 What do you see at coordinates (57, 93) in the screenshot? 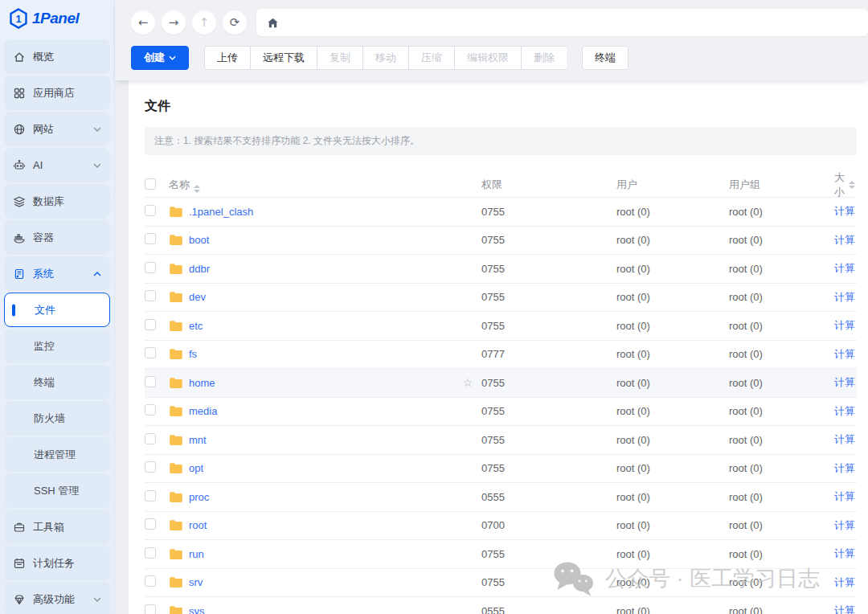
I see `sidebar-item-appstore: 应用商店` at bounding box center [57, 93].